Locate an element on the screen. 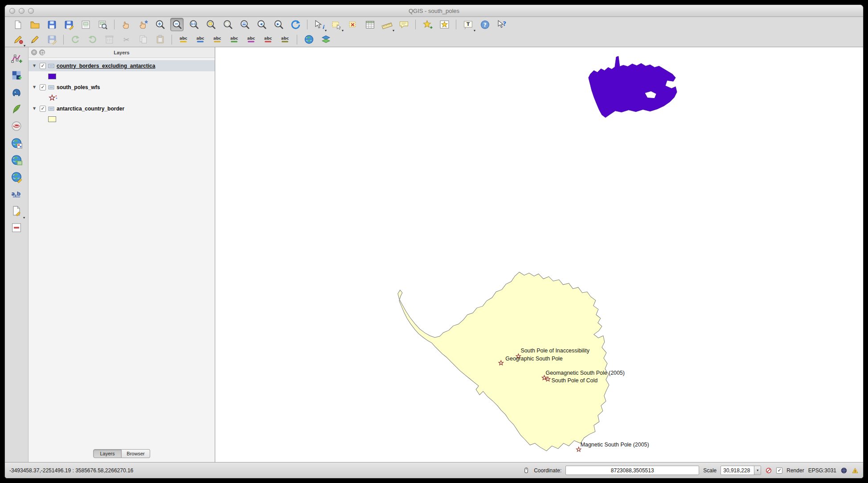 This screenshot has height=483, width=868. layer-type-icon is located at coordinates (51, 87).